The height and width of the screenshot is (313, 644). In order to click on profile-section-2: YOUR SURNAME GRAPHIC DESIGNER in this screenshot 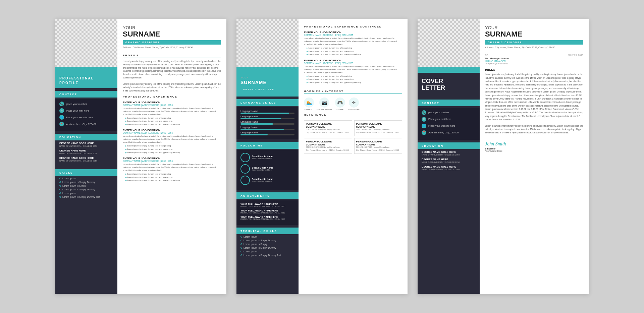, I will do `click(268, 84)`.